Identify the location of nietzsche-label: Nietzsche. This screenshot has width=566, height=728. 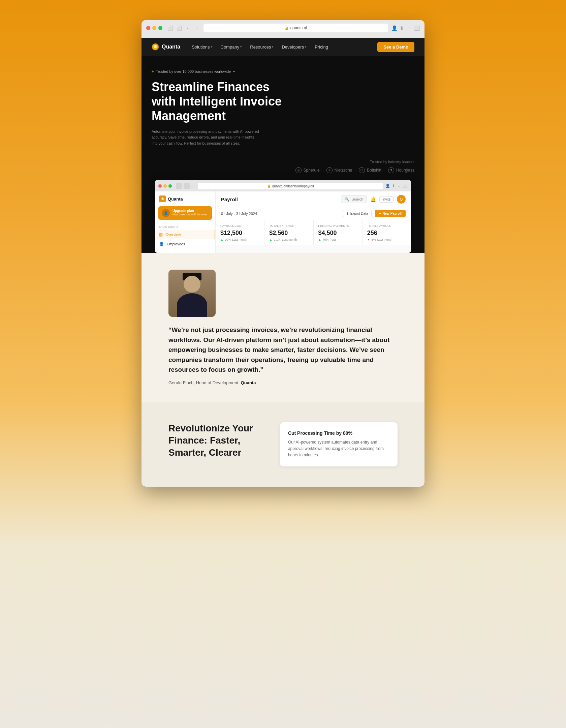
(344, 170).